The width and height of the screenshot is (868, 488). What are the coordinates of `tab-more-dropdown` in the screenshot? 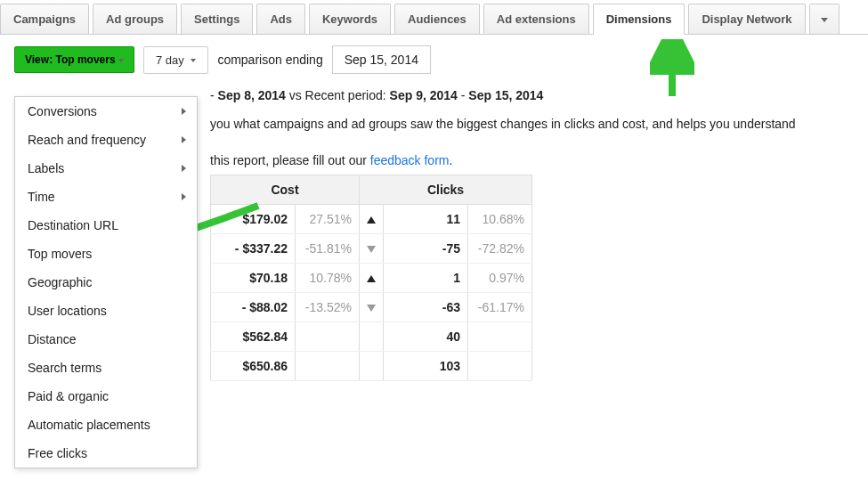 It's located at (824, 19).